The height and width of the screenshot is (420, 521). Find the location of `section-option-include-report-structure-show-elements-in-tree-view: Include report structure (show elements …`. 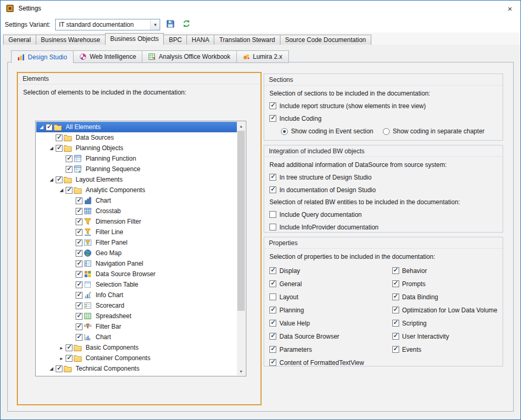

section-option-include-report-structure-show-elements-in-tree-view: Include report structure (show elements … is located at coordinates (383, 106).